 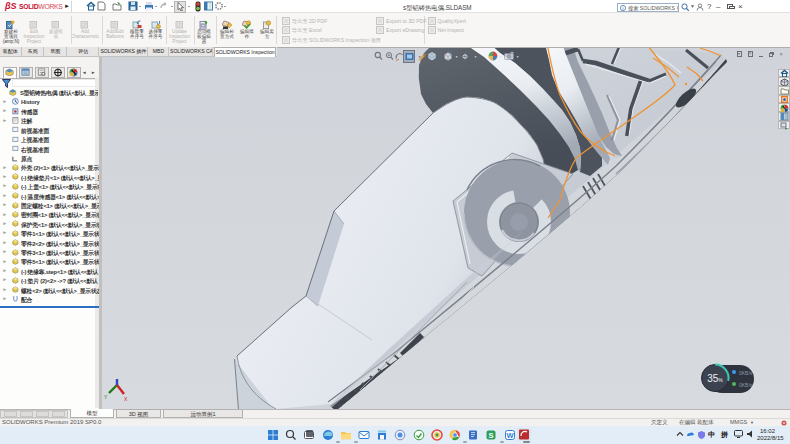 I want to click on svg-text: S, so click(x=492, y=436).